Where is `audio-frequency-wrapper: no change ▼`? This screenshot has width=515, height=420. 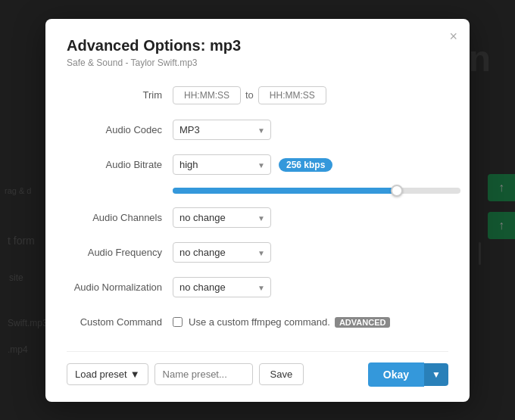
audio-frequency-wrapper: no change ▼ is located at coordinates (222, 253).